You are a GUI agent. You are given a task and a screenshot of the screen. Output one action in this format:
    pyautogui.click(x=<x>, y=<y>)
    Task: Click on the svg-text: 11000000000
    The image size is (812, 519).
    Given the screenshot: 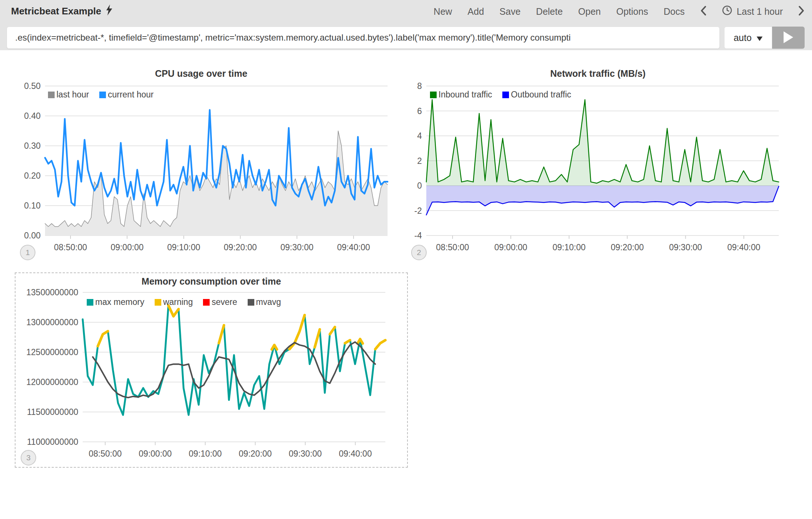 What is the action you would take?
    pyautogui.click(x=52, y=442)
    